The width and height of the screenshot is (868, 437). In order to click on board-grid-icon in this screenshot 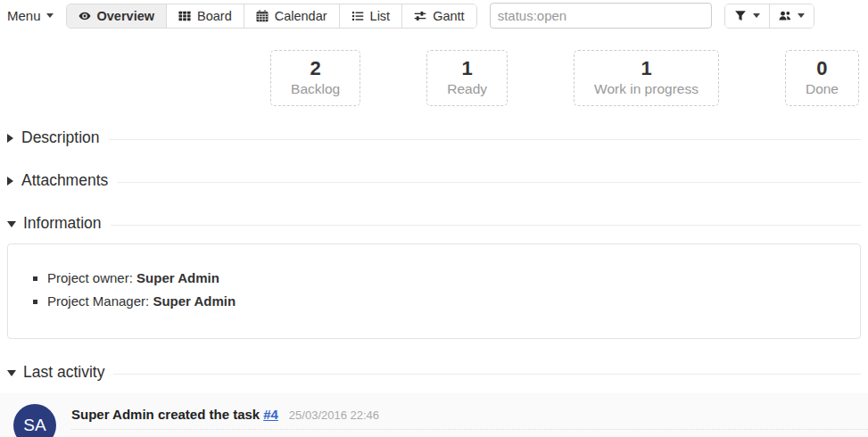, I will do `click(185, 16)`.